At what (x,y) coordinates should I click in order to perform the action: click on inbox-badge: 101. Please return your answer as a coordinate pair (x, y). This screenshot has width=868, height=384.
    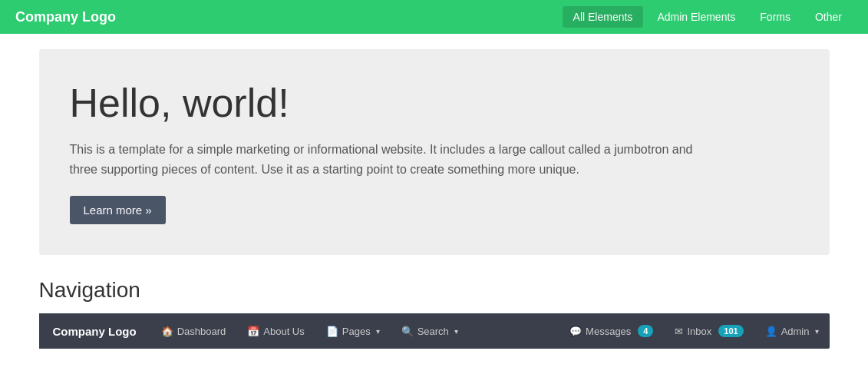
    Looking at the image, I should click on (731, 331).